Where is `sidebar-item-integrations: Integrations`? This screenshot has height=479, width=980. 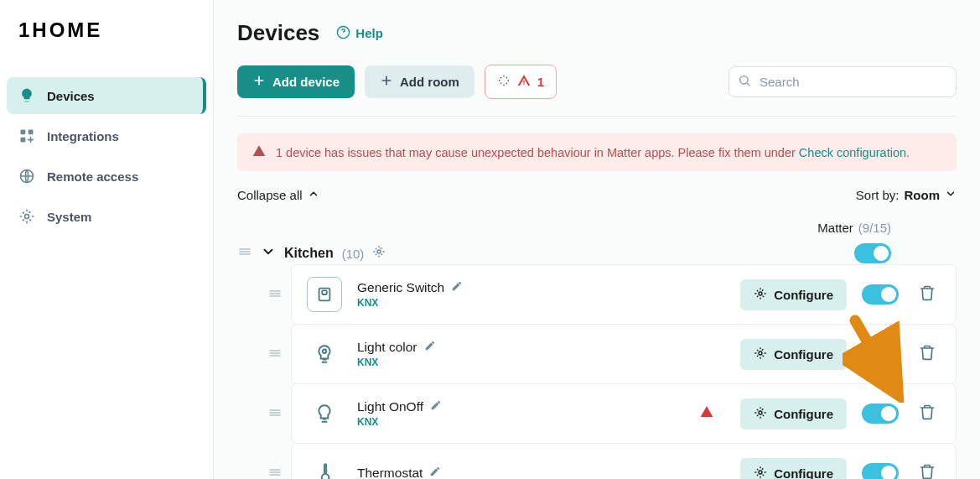 sidebar-item-integrations: Integrations is located at coordinates (106, 136).